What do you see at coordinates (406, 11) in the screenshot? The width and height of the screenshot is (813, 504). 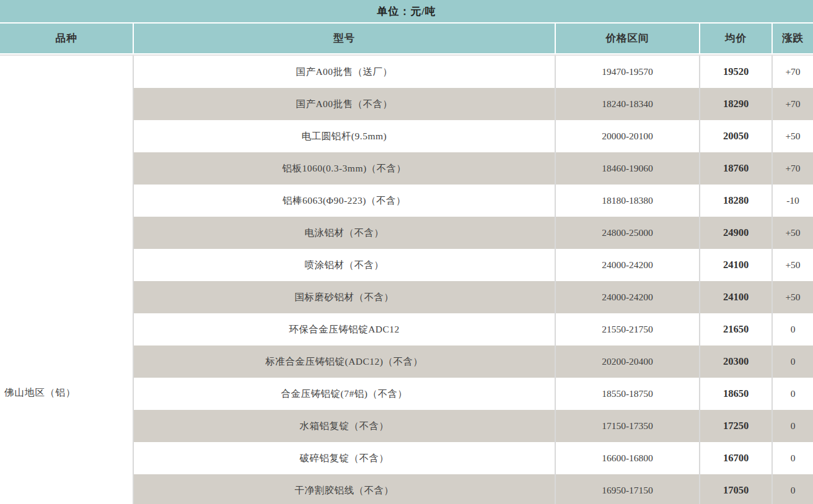 I see `unit-label: 单位：元/吨` at bounding box center [406, 11].